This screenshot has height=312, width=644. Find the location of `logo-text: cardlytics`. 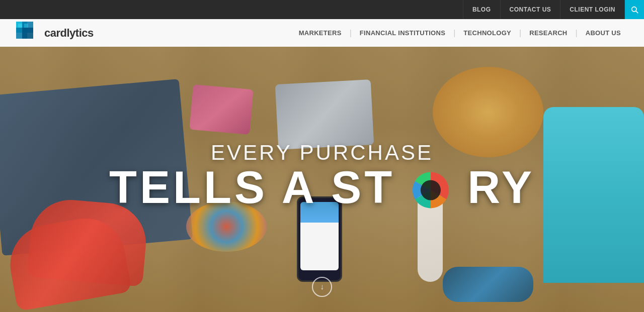

logo-text: cardlytics is located at coordinates (69, 33).